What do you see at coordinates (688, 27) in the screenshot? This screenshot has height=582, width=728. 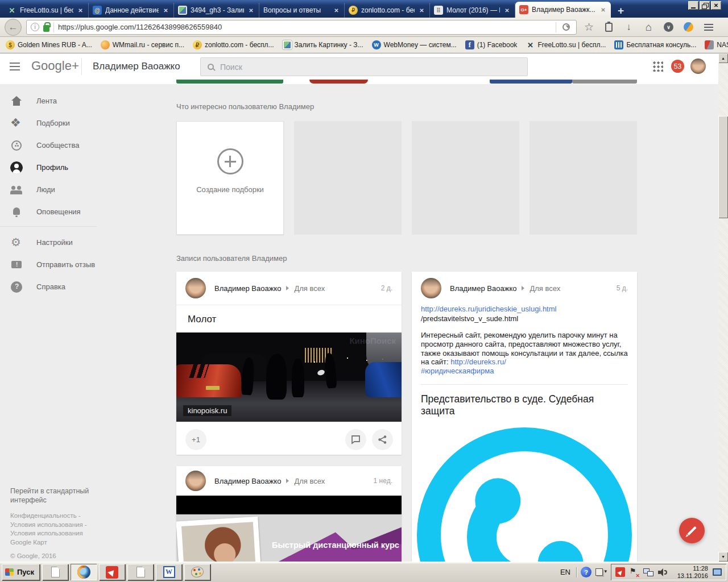 I see `extension-swirl-icon` at bounding box center [688, 27].